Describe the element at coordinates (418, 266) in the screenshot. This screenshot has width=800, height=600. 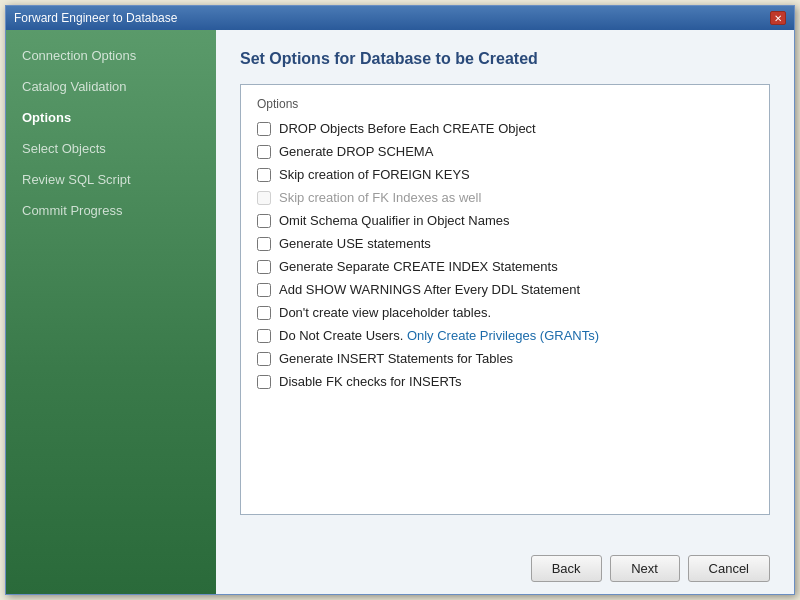
I see `option-label-generate-create-index: Generate Separate CREATE INDEX Statement…` at that location.